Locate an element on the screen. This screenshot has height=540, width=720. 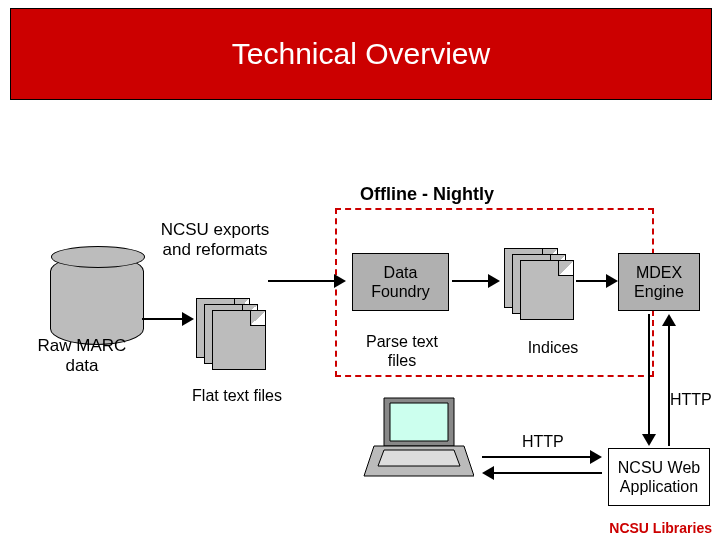
indices-caption: Indices is located at coordinates (553, 348).